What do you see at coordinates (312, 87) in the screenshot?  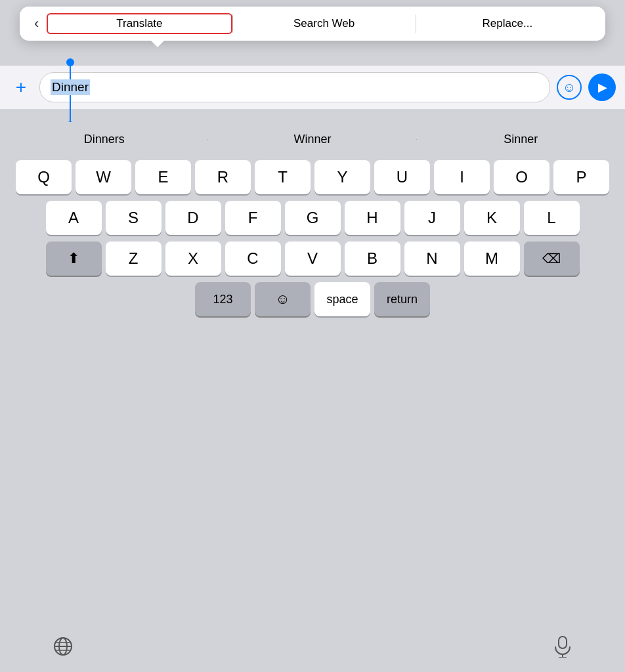 I see `input-area: + Dinner ☺ ▶` at bounding box center [312, 87].